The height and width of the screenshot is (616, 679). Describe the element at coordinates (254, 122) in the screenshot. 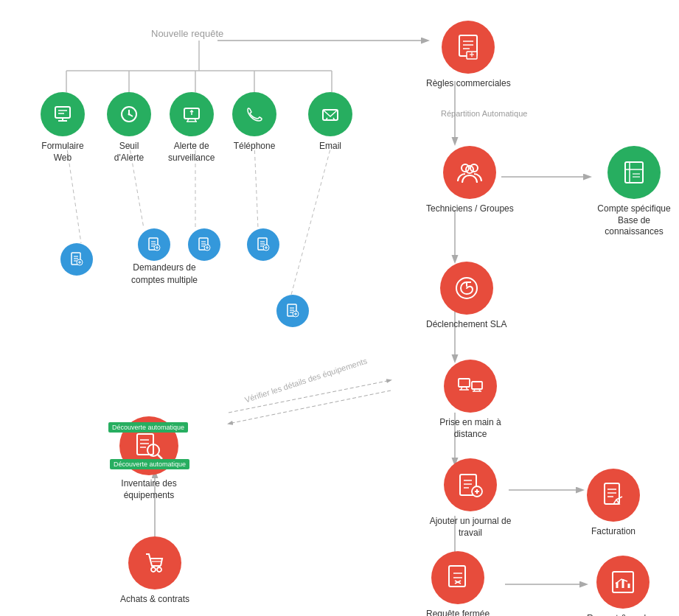

I see `node-telephone: Téléphone` at that location.